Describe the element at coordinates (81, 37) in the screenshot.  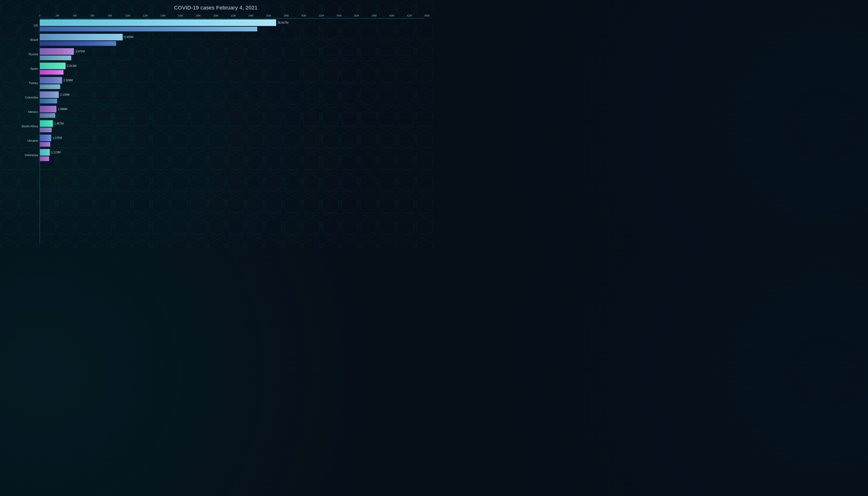
I see `bar-top-brazil: 9.405M` at that location.